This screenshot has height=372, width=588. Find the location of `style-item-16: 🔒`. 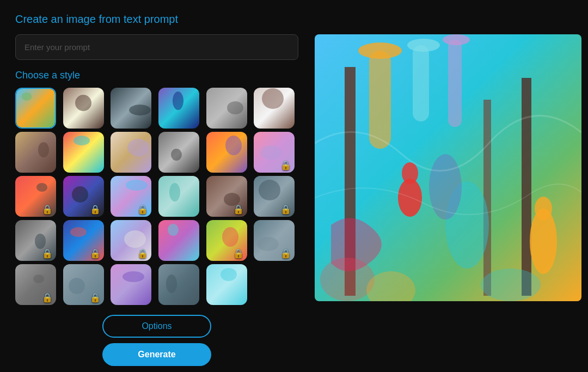

style-item-16: 🔒 is located at coordinates (226, 196).